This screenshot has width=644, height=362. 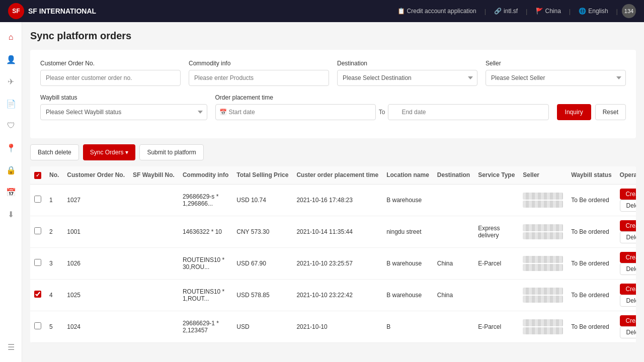 What do you see at coordinates (124, 112) in the screenshot?
I see `waybill-status-select: Please Select Waybill status` at bounding box center [124, 112].